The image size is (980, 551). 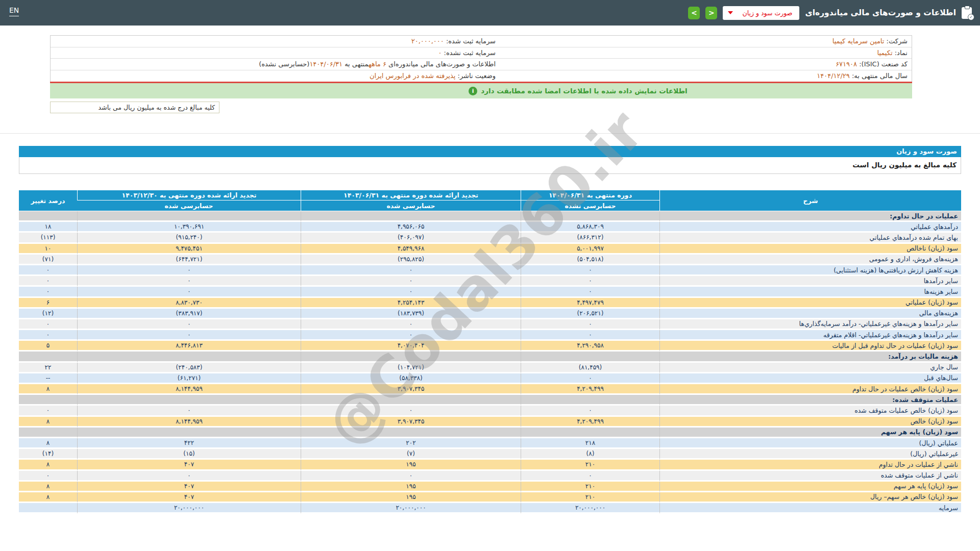 What do you see at coordinates (189, 206) in the screenshot?
I see `header-restated-annual-audit: حسابرسی شده` at bounding box center [189, 206].